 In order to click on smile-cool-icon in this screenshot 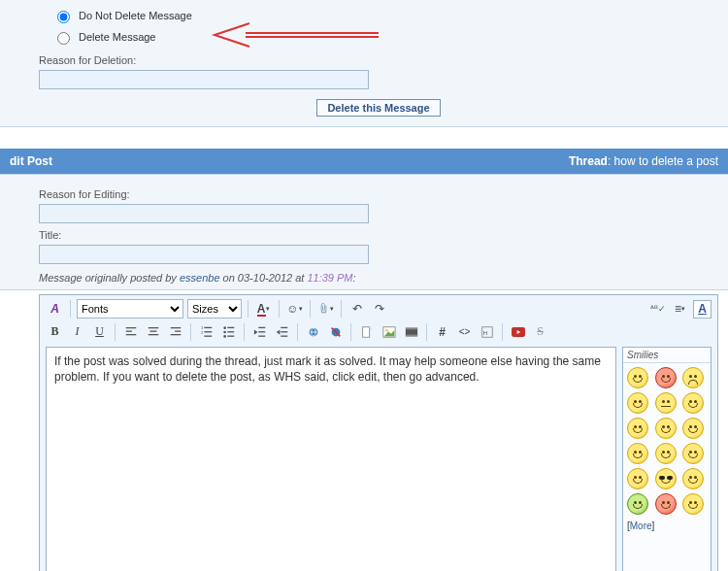, I will do `click(666, 479)`.